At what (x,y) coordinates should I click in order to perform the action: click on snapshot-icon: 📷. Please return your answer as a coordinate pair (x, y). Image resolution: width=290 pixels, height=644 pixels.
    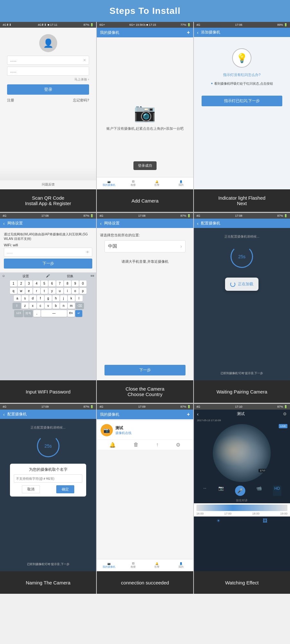
    Looking at the image, I should click on (221, 491).